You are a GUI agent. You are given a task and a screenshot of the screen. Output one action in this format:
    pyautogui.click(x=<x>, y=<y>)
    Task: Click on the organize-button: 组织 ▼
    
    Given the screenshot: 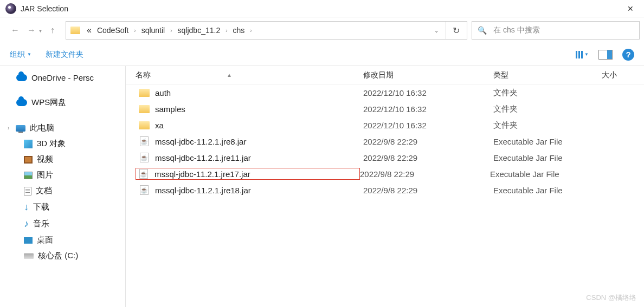 What is the action you would take?
    pyautogui.click(x=21, y=55)
    